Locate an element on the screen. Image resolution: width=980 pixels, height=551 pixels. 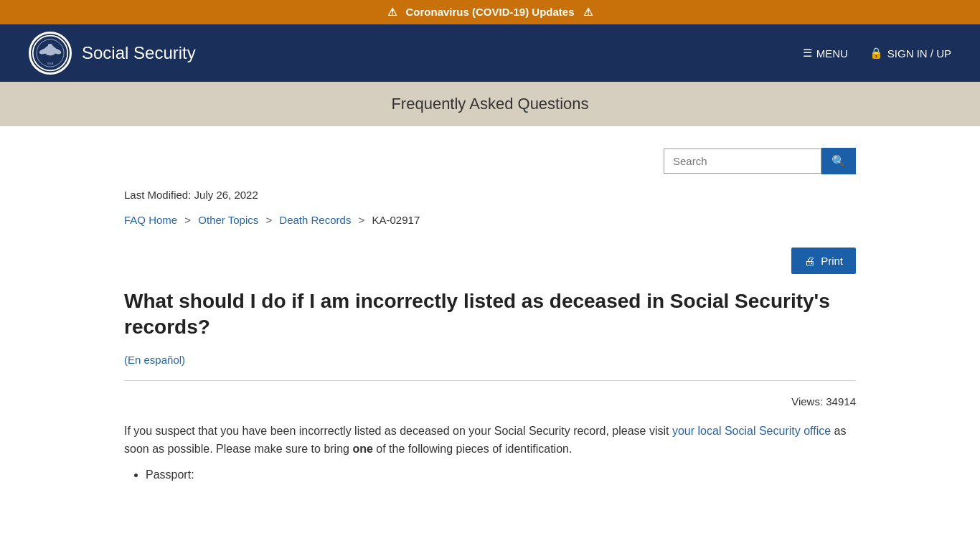
print-button: 🖨 Print is located at coordinates (824, 261).